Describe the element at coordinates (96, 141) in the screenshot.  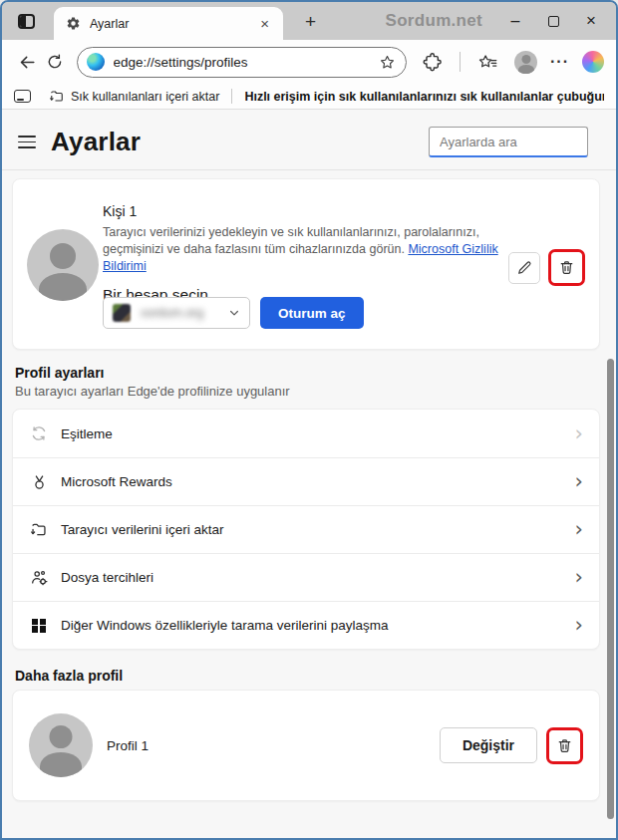
I see `page-title: Ayarlar` at that location.